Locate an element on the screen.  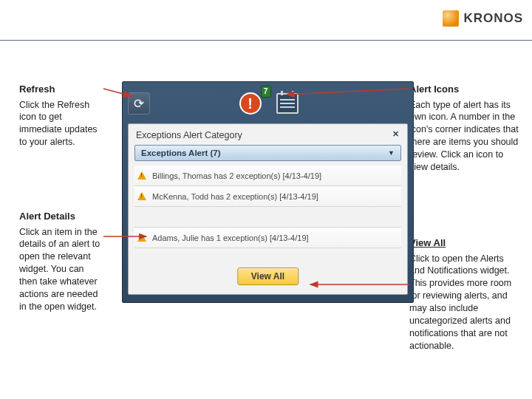
alert-row: Adams, Julie has 1 exception(s) [4/13-4/… is located at coordinates (267, 238).